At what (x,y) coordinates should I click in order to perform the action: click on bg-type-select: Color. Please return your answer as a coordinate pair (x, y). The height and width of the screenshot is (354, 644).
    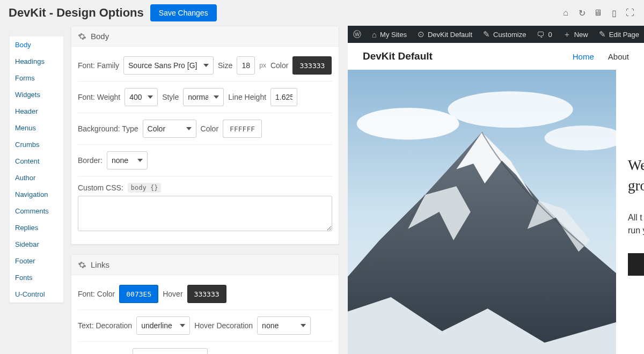
    Looking at the image, I should click on (170, 129).